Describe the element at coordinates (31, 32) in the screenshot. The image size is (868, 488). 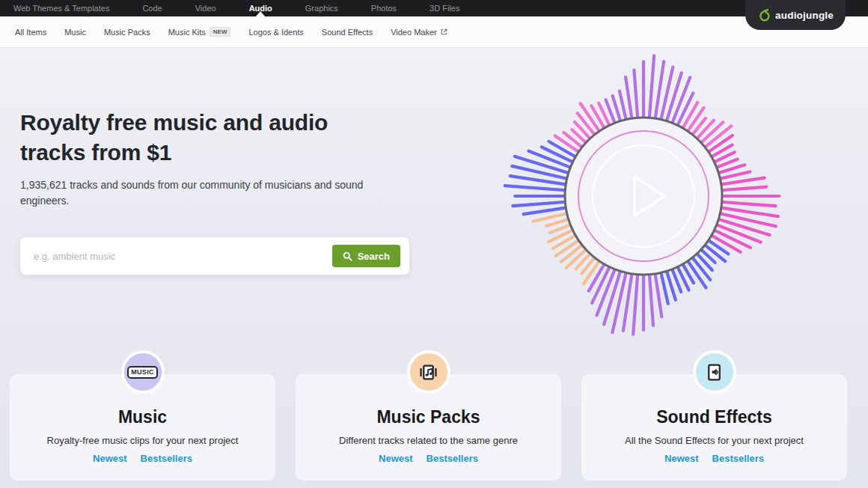
I see `subnav-item-label: All Items` at that location.